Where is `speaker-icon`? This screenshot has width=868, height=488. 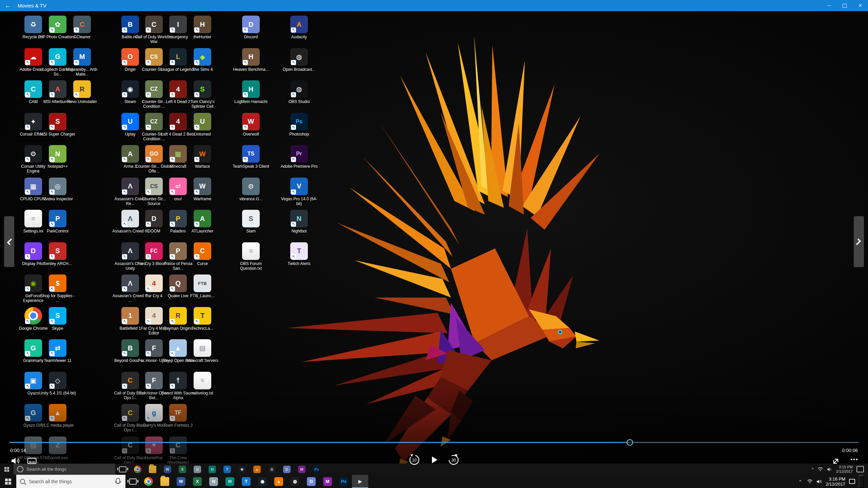 speaker-icon is located at coordinates (819, 482).